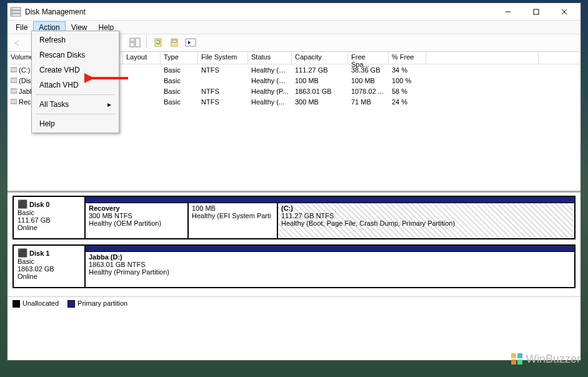 This screenshot has width=588, height=377. What do you see at coordinates (234, 221) in the screenshot?
I see `partition: 100 MBHealthy (EFI System Parti` at bounding box center [234, 221].